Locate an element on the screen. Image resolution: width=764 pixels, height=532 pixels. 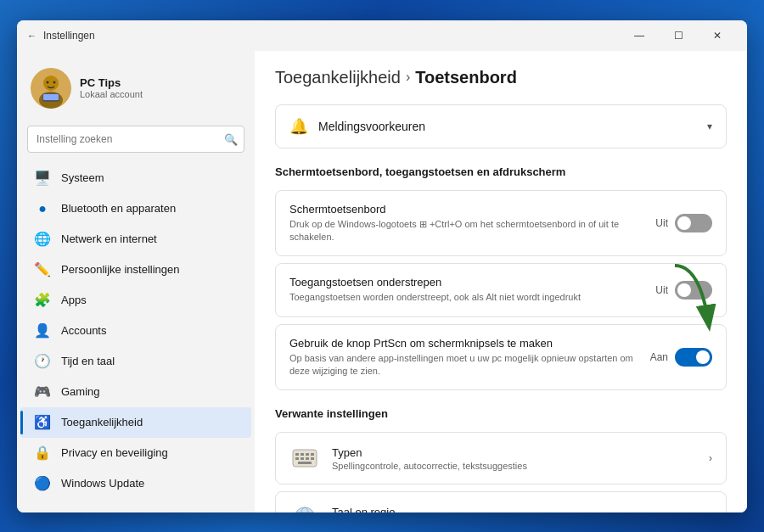
related-typen-info: Typen Spellingcontrole, autocorrectie, t… is located at coordinates (514, 458).